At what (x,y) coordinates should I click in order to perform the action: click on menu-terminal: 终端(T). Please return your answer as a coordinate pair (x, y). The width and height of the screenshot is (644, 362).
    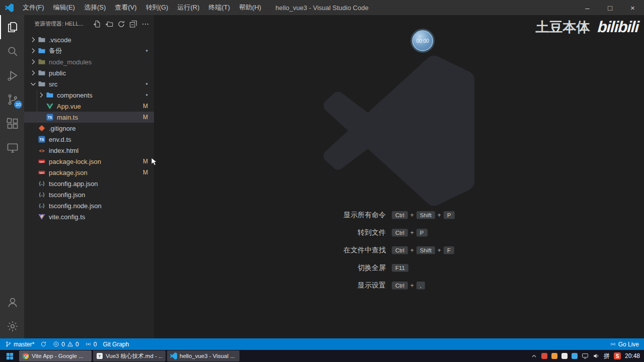
    Looking at the image, I should click on (219, 8).